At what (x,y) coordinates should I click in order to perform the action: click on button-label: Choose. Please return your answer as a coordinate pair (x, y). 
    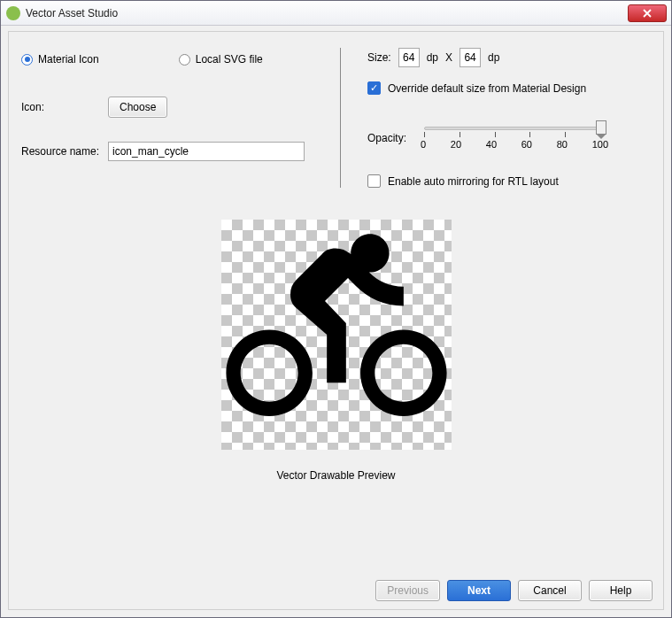
    Looking at the image, I should click on (138, 107).